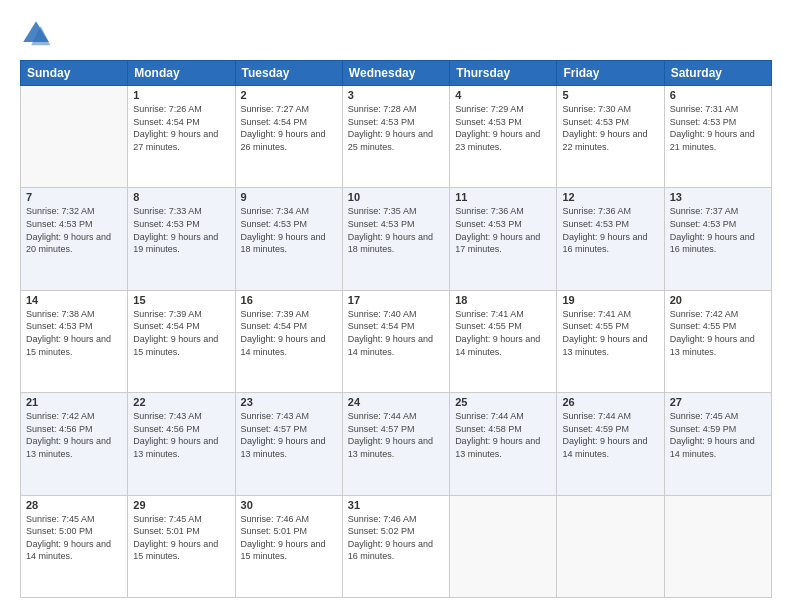 The height and width of the screenshot is (612, 792). What do you see at coordinates (718, 444) in the screenshot?
I see `calendar-day-cell: 27Sunrise: 7:45 AMSunset: 4:59 PMDayligh…` at bounding box center [718, 444].